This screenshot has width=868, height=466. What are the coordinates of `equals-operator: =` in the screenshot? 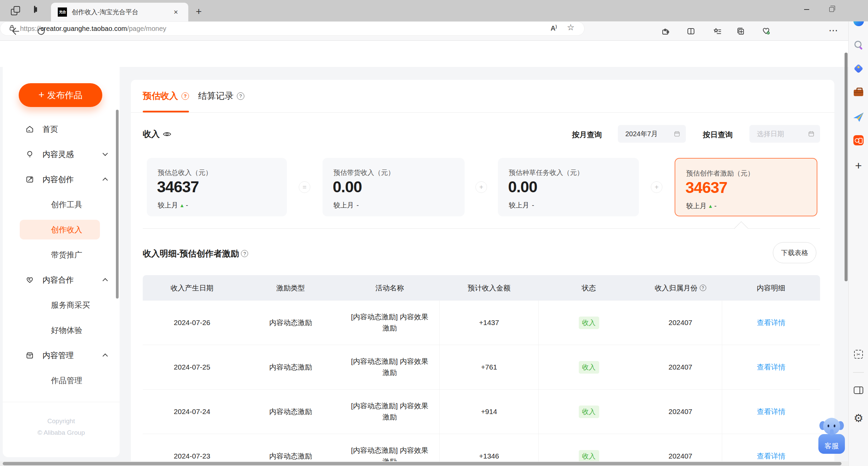 It's located at (305, 187).